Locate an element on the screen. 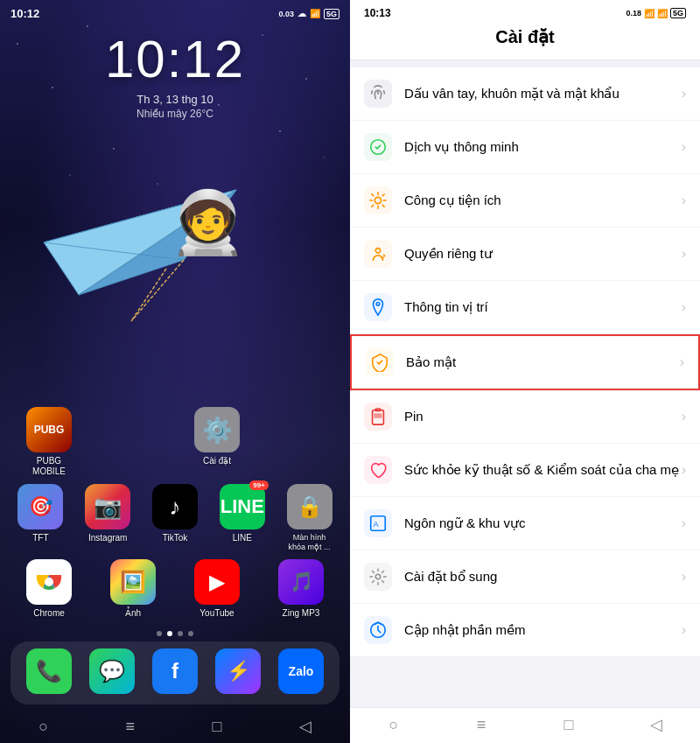  app-pubg: PUBG PUBGMOBILE is located at coordinates (49, 442).